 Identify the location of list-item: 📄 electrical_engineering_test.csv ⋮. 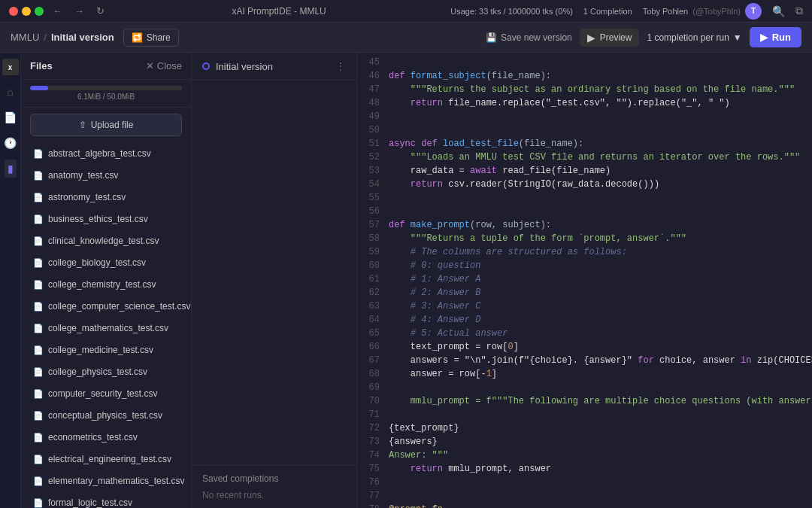
(106, 459).